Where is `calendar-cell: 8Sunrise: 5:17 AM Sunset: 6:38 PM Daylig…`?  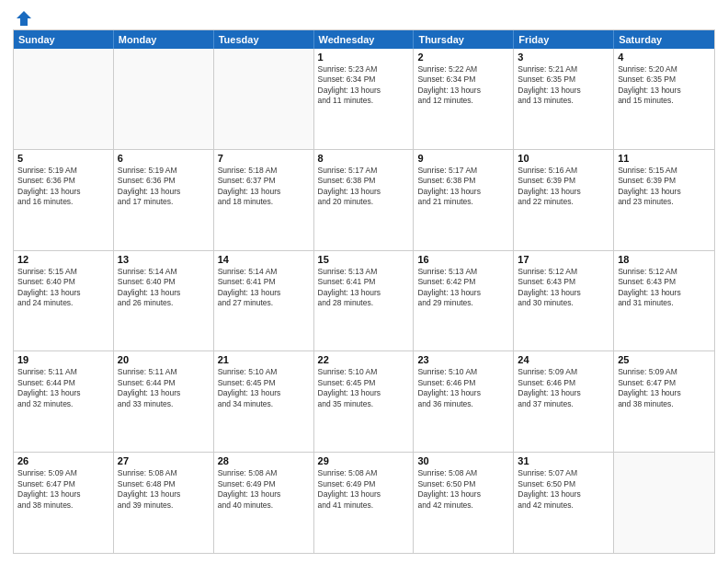 calendar-cell: 8Sunrise: 5:17 AM Sunset: 6:38 PM Daylig… is located at coordinates (364, 201).